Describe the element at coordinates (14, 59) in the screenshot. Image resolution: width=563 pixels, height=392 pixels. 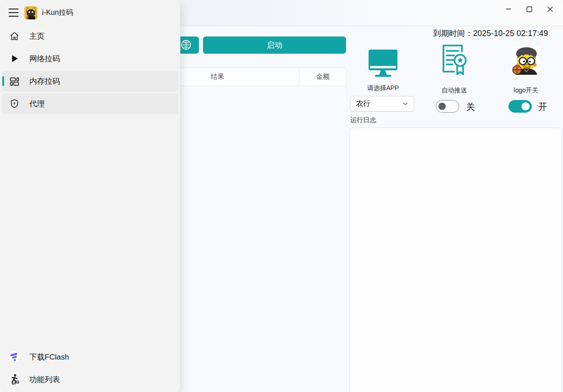
I see `play-icon` at that location.